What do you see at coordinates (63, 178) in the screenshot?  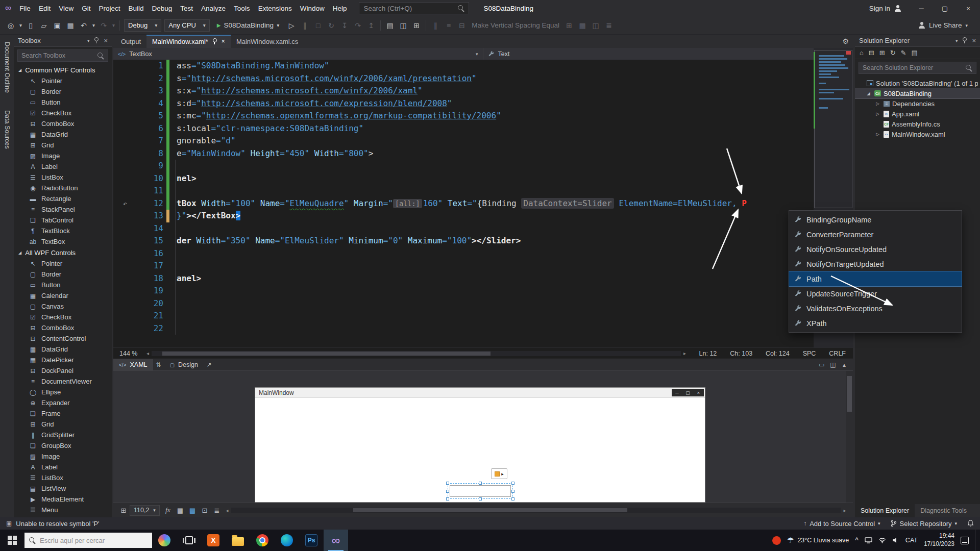 I see `toolbox-item: ListBox` at bounding box center [63, 178].